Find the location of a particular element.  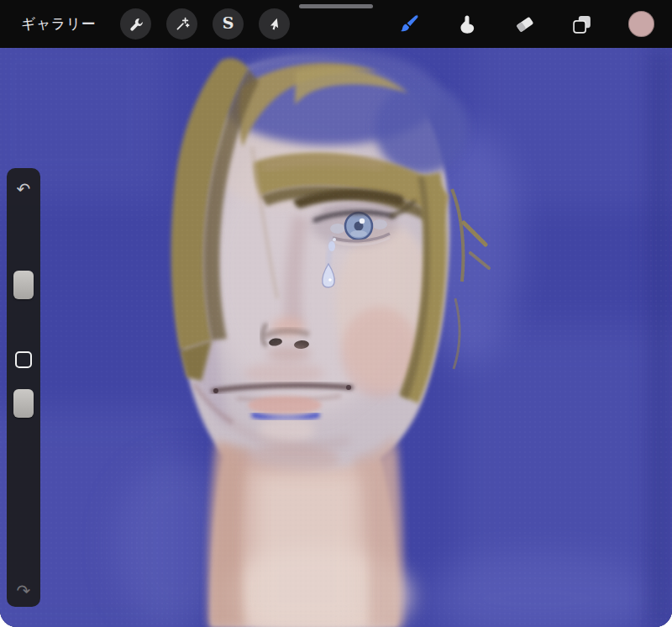

selection-button: S is located at coordinates (228, 24).